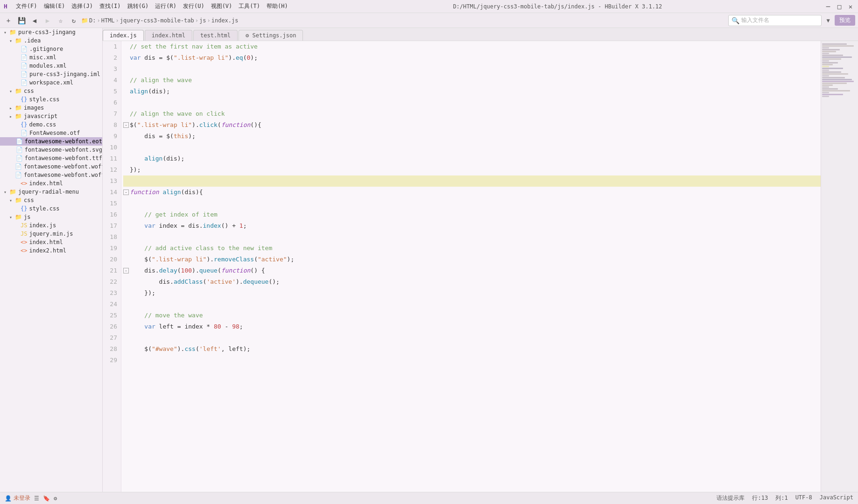  What do you see at coordinates (828, 21) in the screenshot?
I see `filter-button: ▼` at bounding box center [828, 21].